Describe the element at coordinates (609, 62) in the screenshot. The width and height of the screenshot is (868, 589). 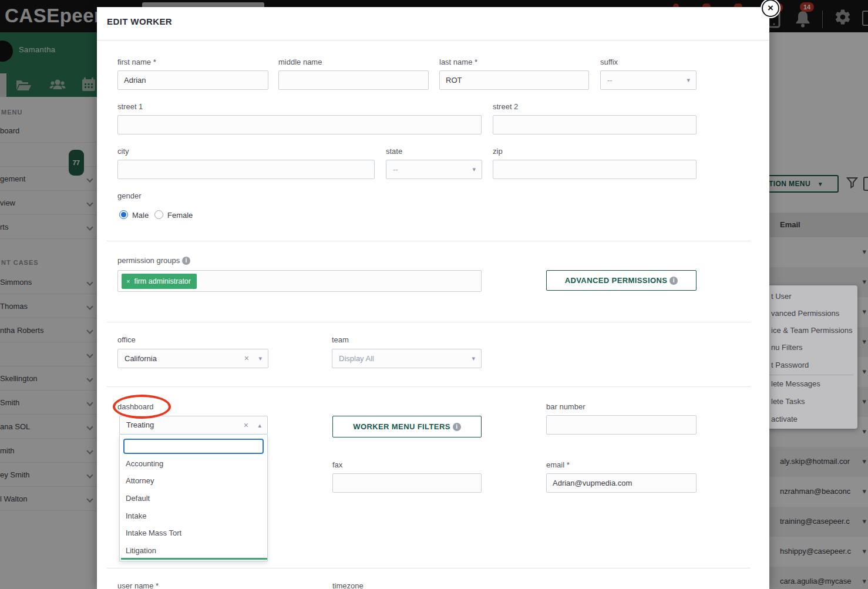
I see `suffix-label: suffix` at that location.